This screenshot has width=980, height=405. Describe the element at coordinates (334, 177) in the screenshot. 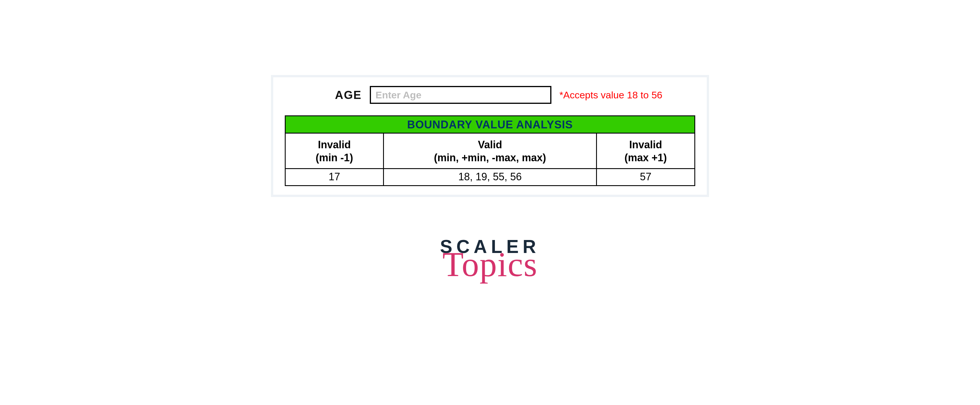

I see `cell-invalid-low: 17` at that location.